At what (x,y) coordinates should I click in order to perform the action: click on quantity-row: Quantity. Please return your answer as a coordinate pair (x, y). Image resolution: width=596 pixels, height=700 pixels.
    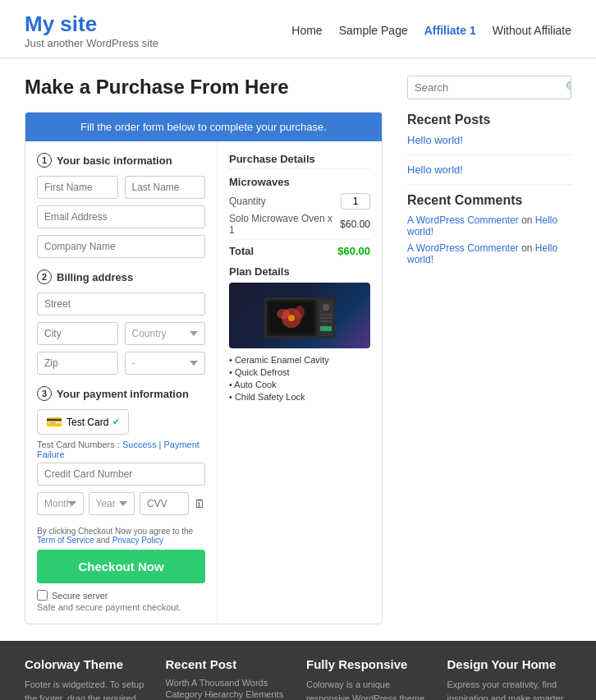
    Looking at the image, I should click on (300, 201).